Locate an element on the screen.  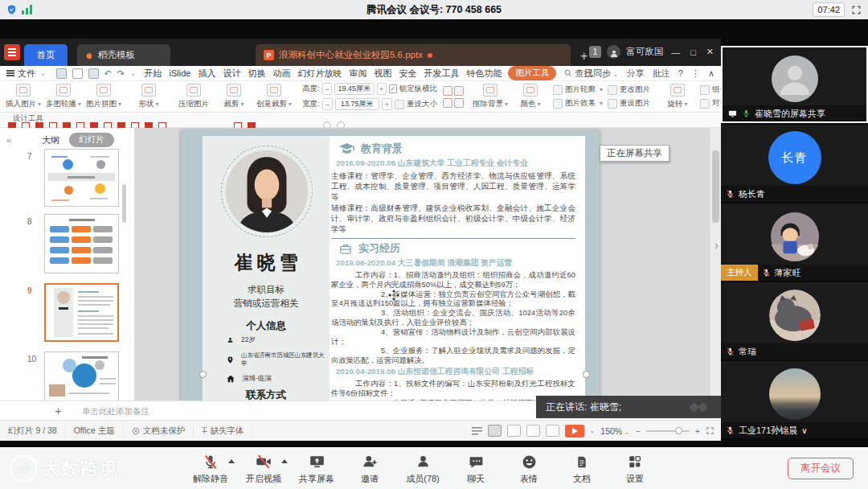
slide-sorter-view-button is located at coordinates (514, 431).